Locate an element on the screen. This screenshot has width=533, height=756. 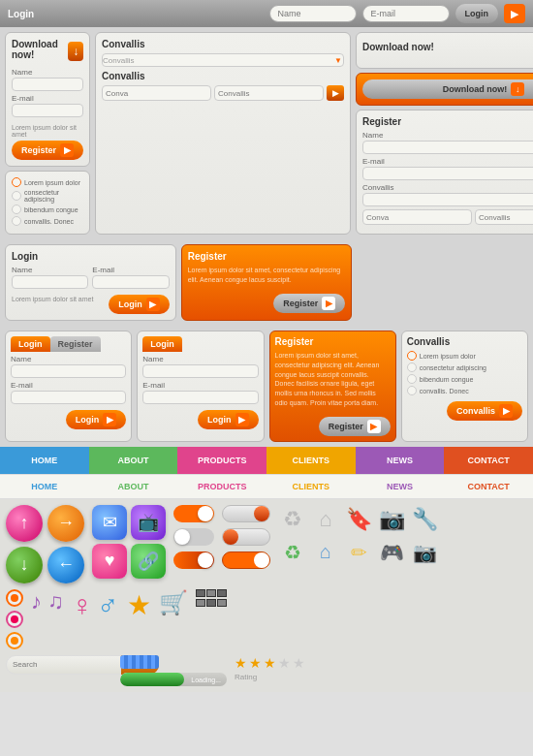
gamepad-icon: 🎮 is located at coordinates (392, 552).